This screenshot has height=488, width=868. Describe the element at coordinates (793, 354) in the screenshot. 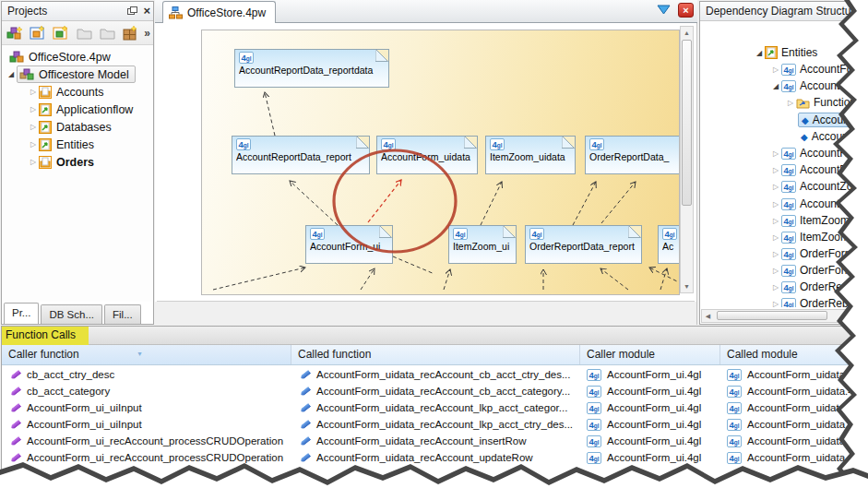

I see `column-header-called-module: Called module` at that location.